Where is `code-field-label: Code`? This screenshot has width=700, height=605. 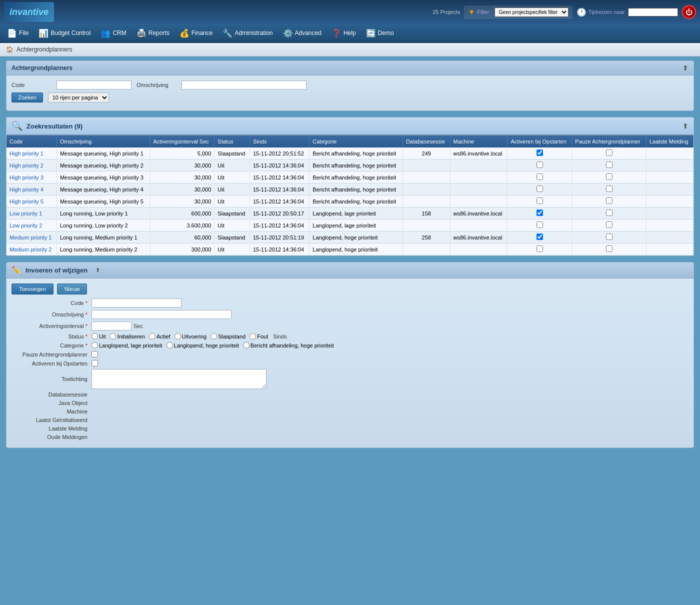
code-field-label: Code is located at coordinates (52, 303).